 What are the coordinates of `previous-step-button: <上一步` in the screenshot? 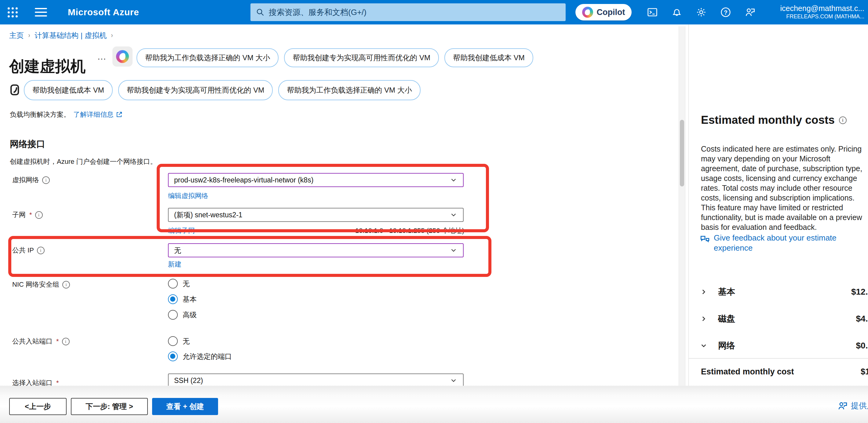 It's located at (38, 406).